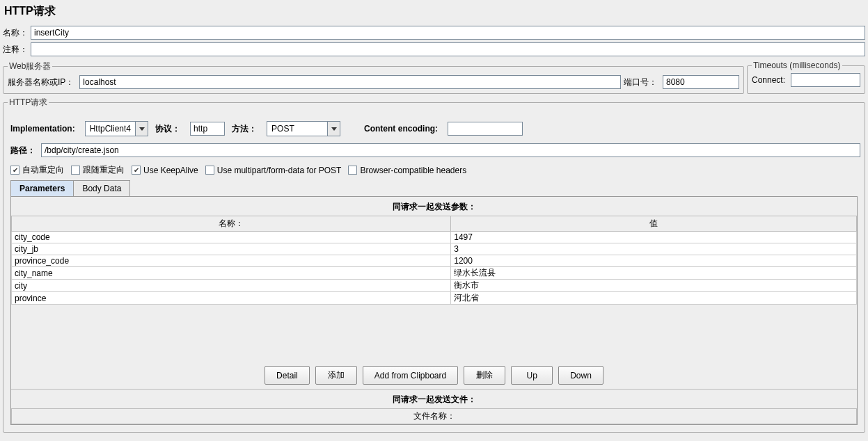 Image resolution: width=868 pixels, height=441 pixels. I want to click on name-label: 名称：, so click(17, 33).